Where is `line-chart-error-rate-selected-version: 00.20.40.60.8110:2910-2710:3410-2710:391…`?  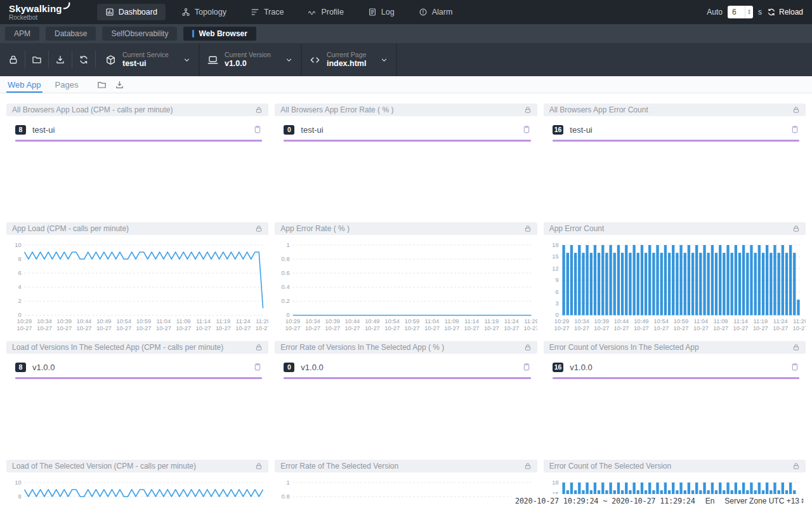 line-chart-error-rate-selected-version: 00.20.40.60.8110:2910-2710:3410-2710:391… is located at coordinates (406, 493).